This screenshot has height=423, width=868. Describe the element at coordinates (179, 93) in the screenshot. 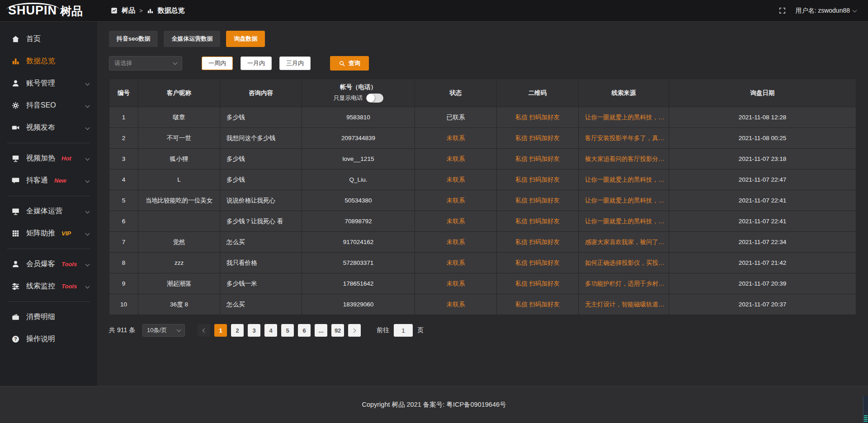

I see `col-header-nickname: 客户昵称` at that location.